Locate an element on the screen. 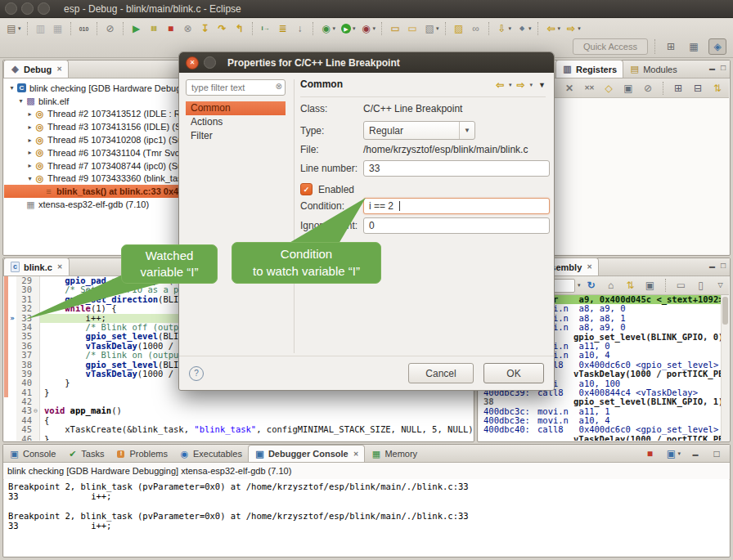 This screenshot has width=733, height=560. line-number-input is located at coordinates (456, 168).